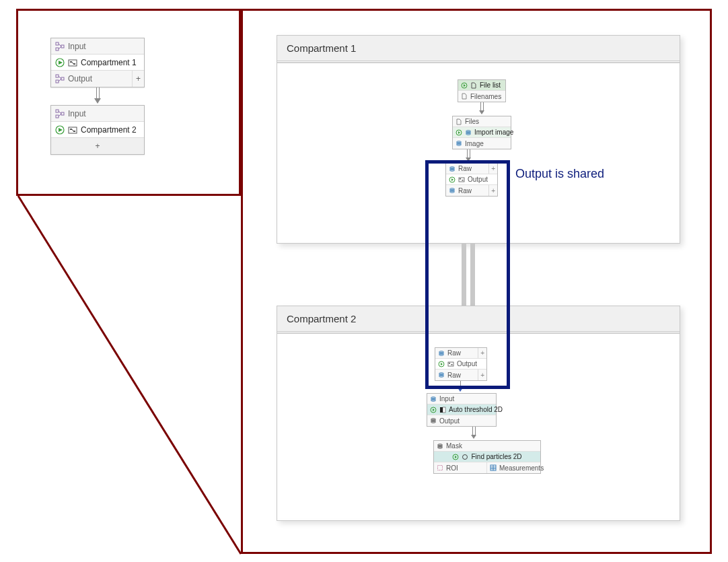 The width and height of the screenshot is (728, 562). Describe the element at coordinates (109, 63) in the screenshot. I see `node-title: Compartment 1` at that location.